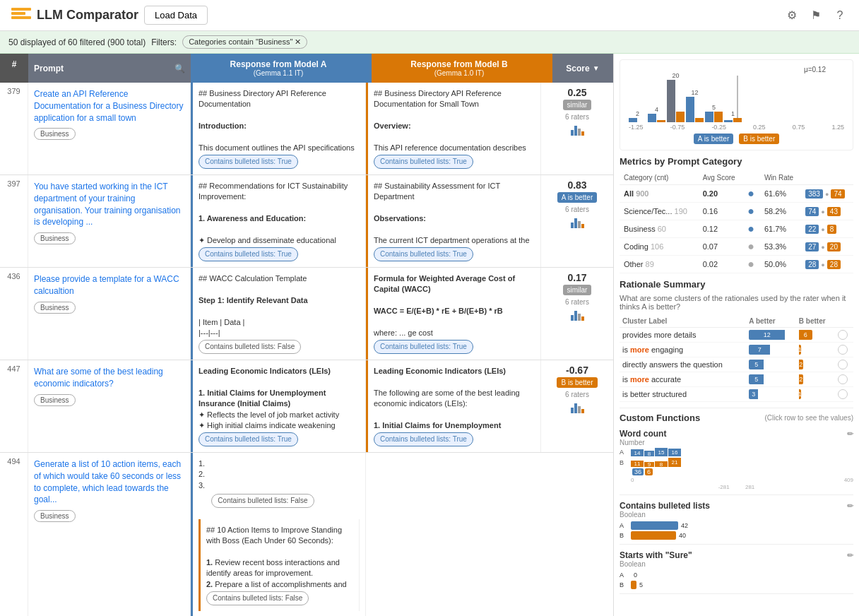 The width and height of the screenshot is (859, 616). Describe the element at coordinates (675, 97) in the screenshot. I see `chart-bar-group: 20` at that location.